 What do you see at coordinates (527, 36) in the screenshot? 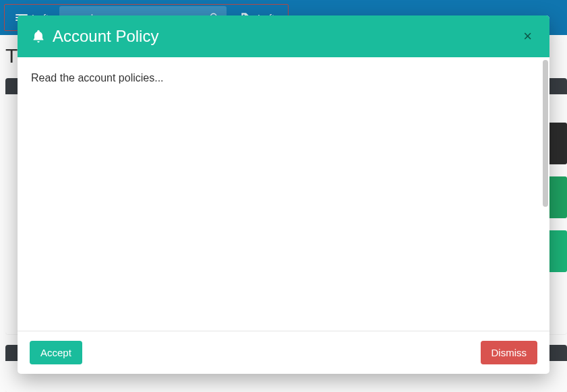
I see `close-button: ×` at bounding box center [527, 36].